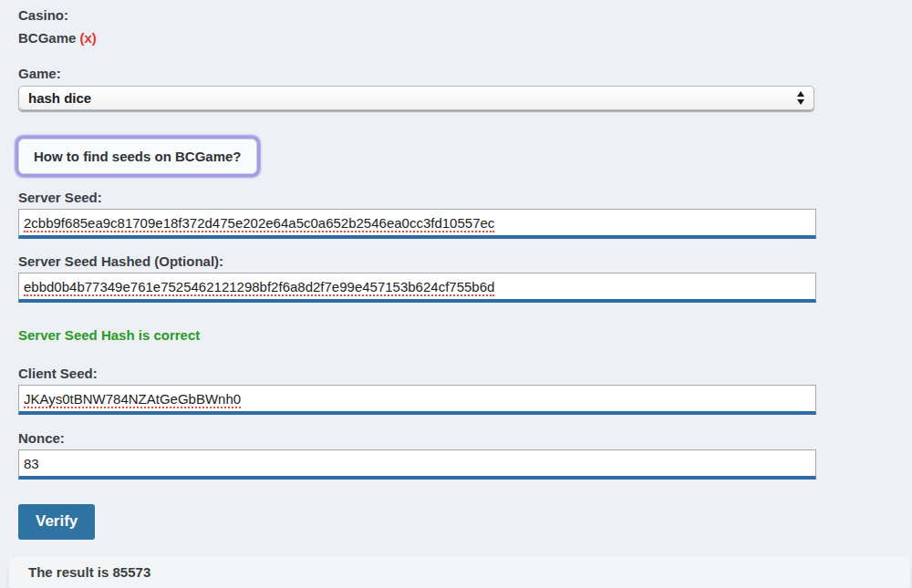 The width and height of the screenshot is (912, 588). Describe the element at coordinates (465, 262) in the screenshot. I see `server-seed-hashed-label: Server Seed Hashed (Optional):` at that location.